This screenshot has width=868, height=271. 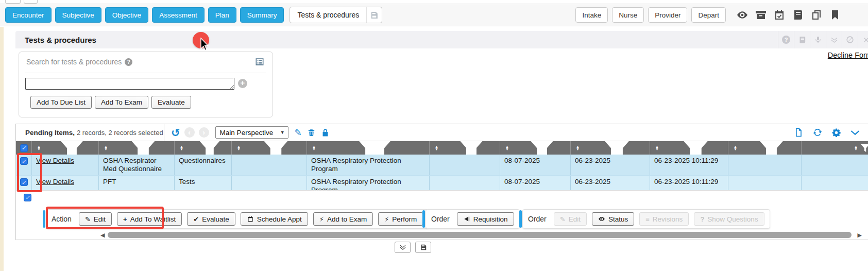 I want to click on order-group-1: Order Requisition, so click(x=473, y=219).